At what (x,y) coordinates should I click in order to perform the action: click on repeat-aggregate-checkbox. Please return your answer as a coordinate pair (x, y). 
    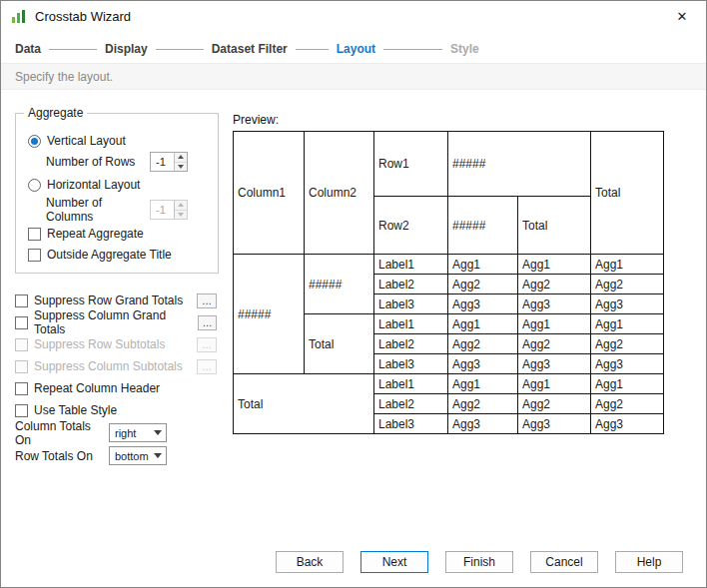
    Looking at the image, I should click on (34, 234).